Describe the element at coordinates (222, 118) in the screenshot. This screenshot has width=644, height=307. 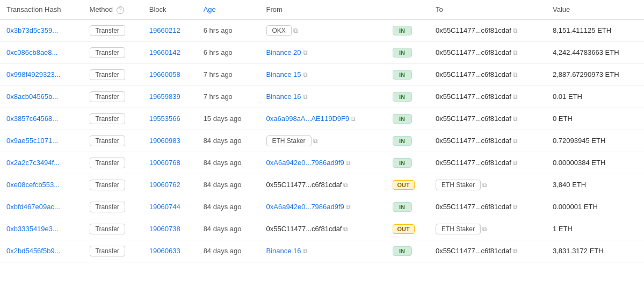
I see `age-text: 15 days ago` at that location.